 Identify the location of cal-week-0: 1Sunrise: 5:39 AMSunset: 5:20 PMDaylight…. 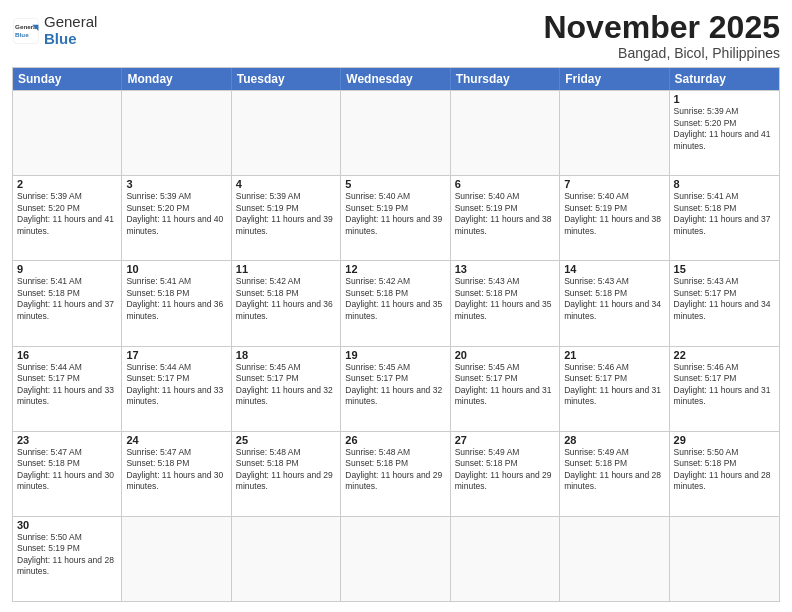
(396, 132).